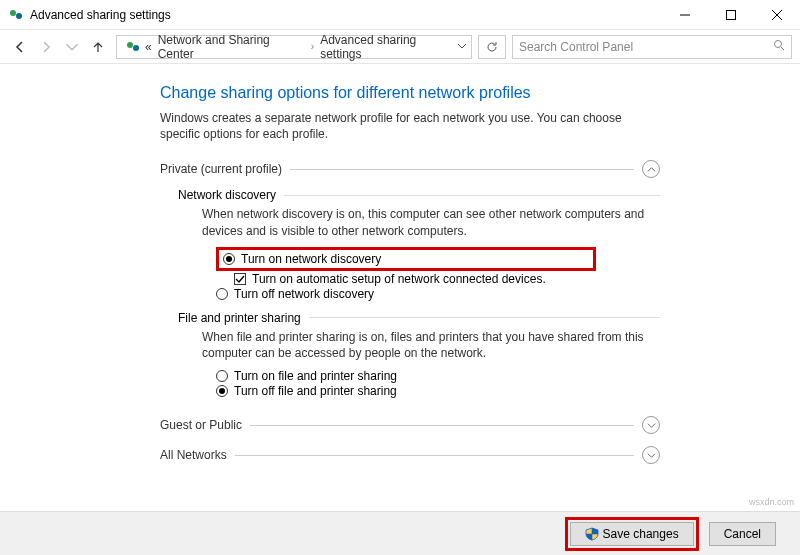 Image resolution: width=800 pixels, height=555 pixels. I want to click on subsection-network-discovery: Network discovery, so click(419, 195).